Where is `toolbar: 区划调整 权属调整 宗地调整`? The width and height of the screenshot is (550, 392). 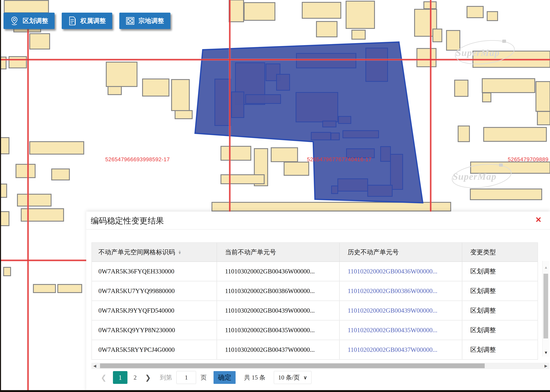
toolbar: 区划调整 权属调整 宗地调整 is located at coordinates (87, 21).